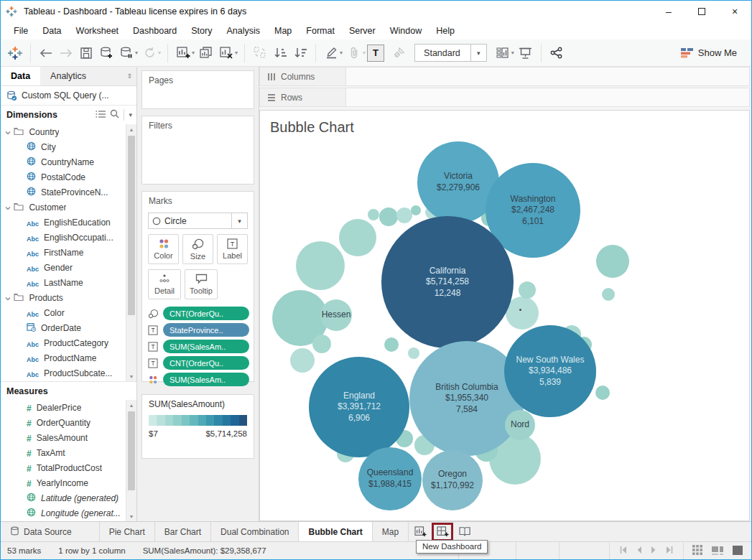  What do you see at coordinates (391, 531) in the screenshot?
I see `sheet-tab-map: Map` at bounding box center [391, 531].